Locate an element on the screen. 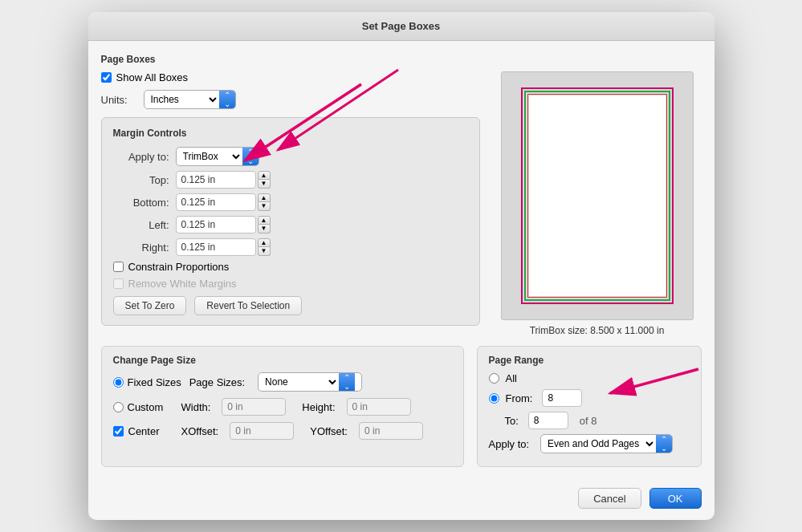  apply-to-select-wrap: TrimBox MediaBox CropBox BleedBox ArtBox… is located at coordinates (218, 156).